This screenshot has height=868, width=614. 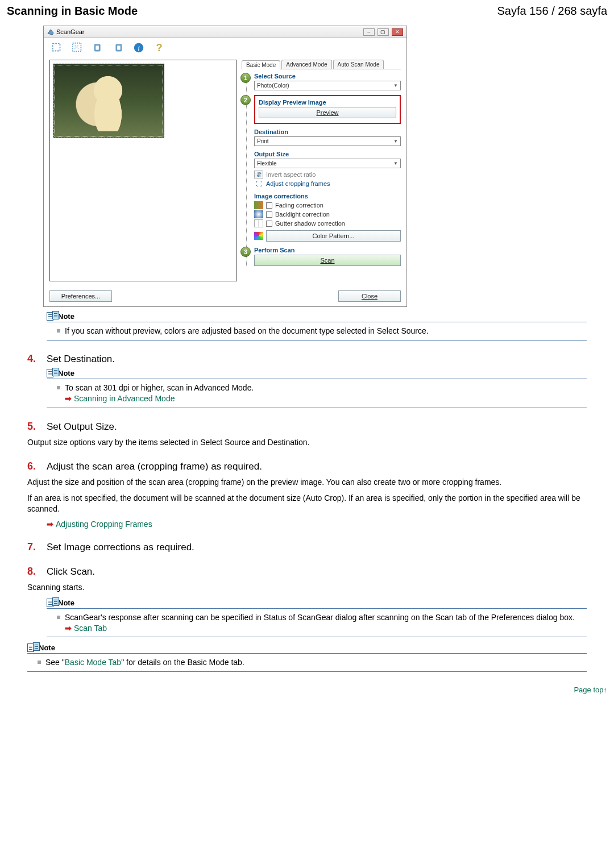 What do you see at coordinates (139, 48) in the screenshot?
I see `info-icon: i` at bounding box center [139, 48].